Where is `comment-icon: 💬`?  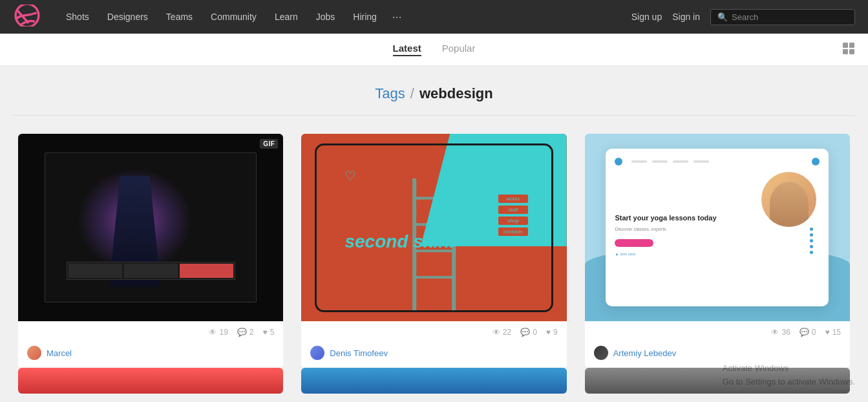
comment-icon: 💬 is located at coordinates (242, 332).